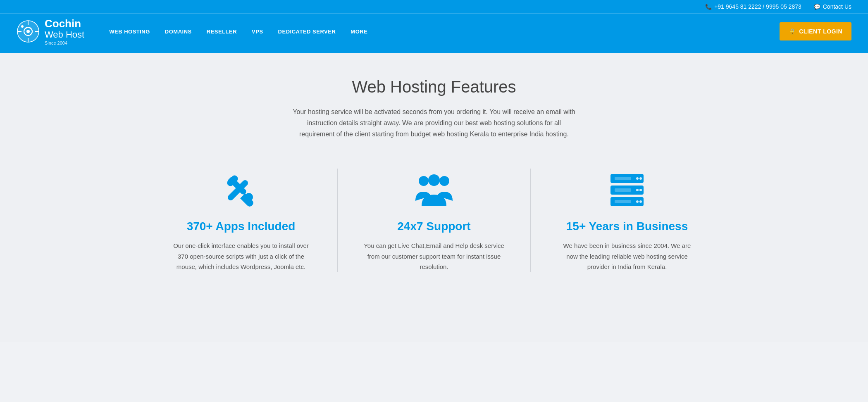 The width and height of the screenshot is (868, 402). I want to click on brand-name: Cochin, so click(64, 24).